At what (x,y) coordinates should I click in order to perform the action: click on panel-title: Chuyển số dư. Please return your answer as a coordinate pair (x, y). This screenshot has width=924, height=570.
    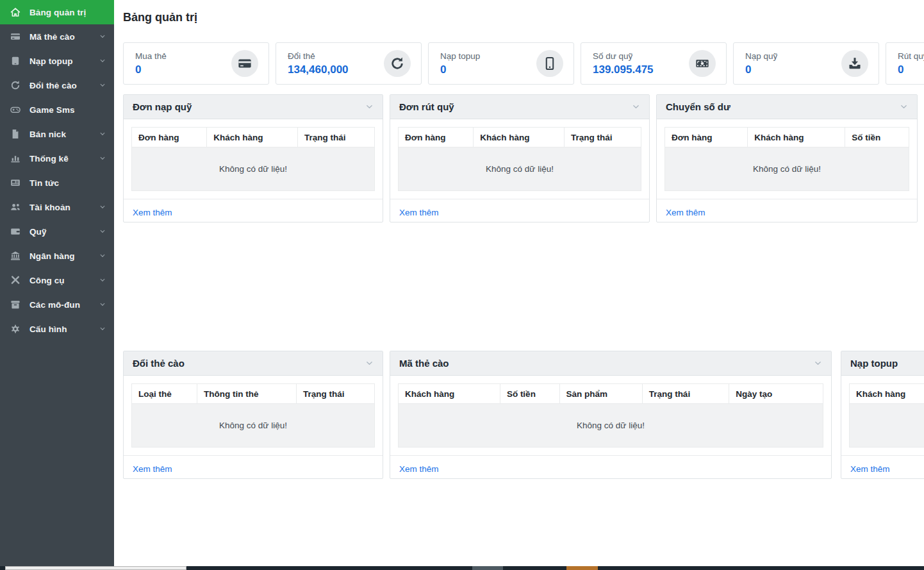
    Looking at the image, I should click on (783, 106).